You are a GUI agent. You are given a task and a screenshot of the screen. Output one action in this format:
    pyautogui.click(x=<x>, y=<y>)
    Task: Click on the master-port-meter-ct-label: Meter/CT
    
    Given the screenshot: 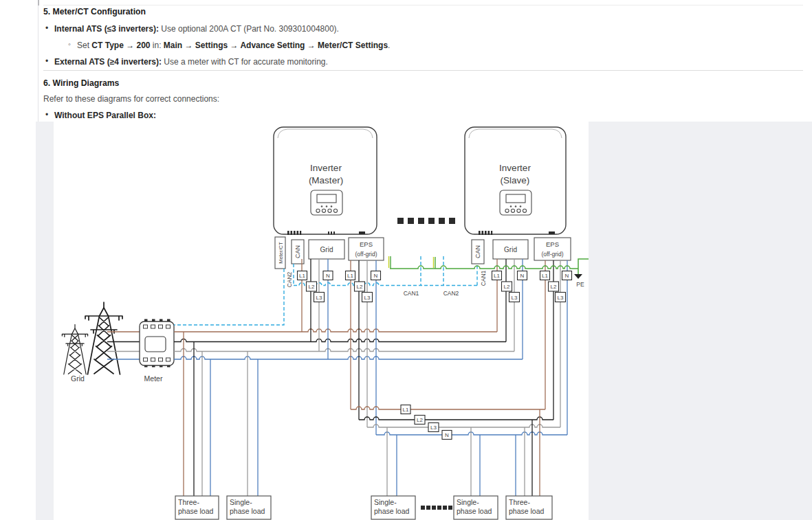 What is the action you would take?
    pyautogui.click(x=281, y=253)
    